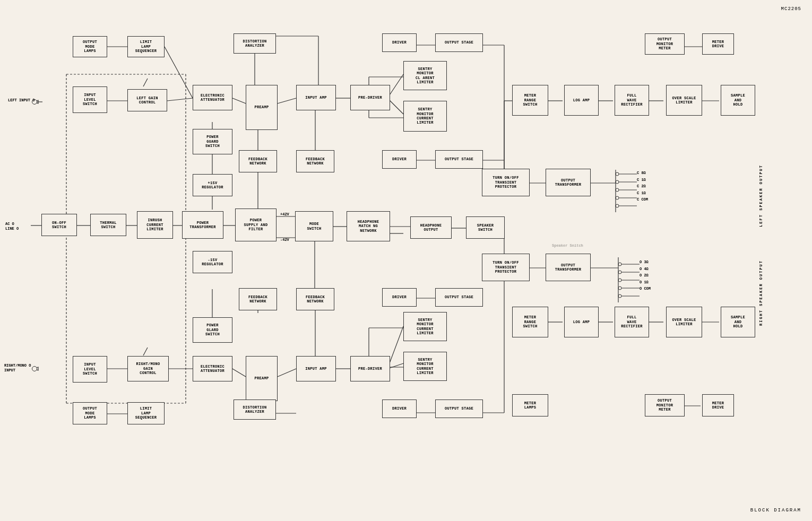 This screenshot has height=521, width=812. What do you see at coordinates (315, 299) in the screenshot?
I see `feedback-network-bot-2: FEEDBACKNETWORK` at bounding box center [315, 299].